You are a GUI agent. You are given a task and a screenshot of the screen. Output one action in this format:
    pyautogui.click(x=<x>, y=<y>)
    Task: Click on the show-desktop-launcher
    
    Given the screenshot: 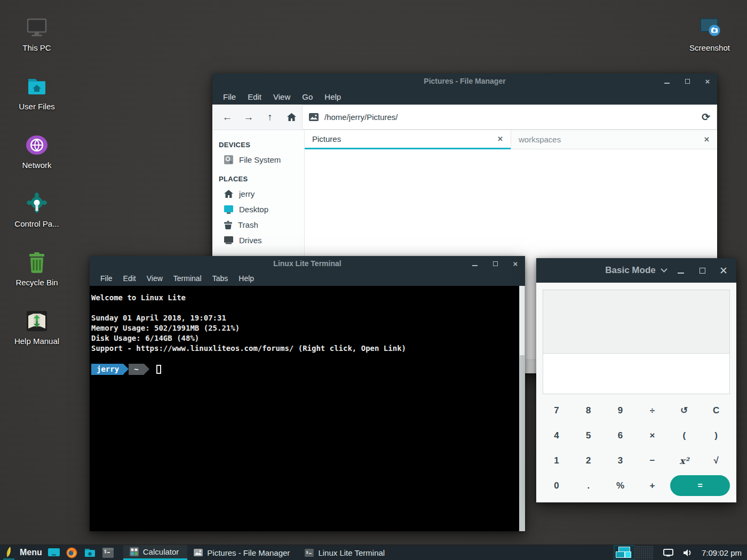 What is the action you would take?
    pyautogui.click(x=54, y=553)
    